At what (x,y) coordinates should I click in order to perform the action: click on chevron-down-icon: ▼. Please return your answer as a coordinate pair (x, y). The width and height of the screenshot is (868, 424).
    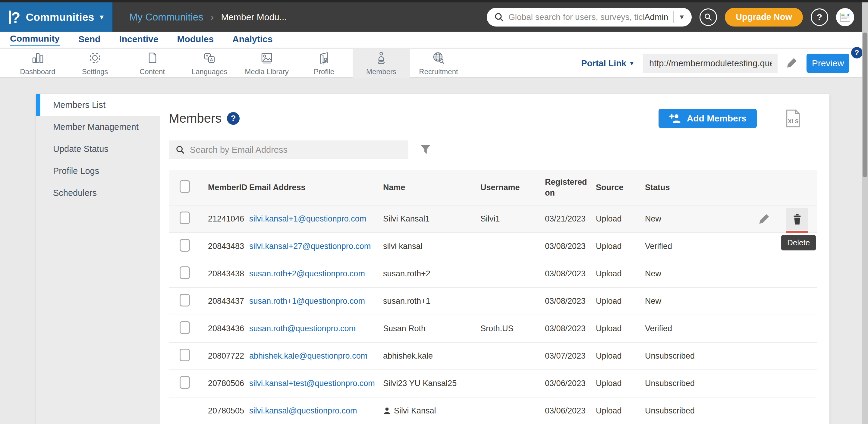
    Looking at the image, I should click on (632, 63).